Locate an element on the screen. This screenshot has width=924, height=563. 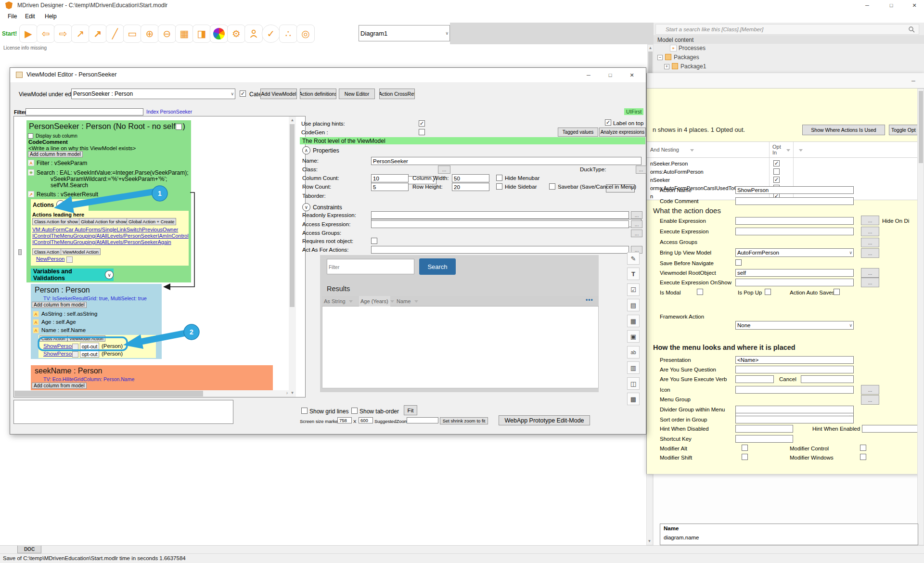
window-close-button: ✕ is located at coordinates (914, 5).